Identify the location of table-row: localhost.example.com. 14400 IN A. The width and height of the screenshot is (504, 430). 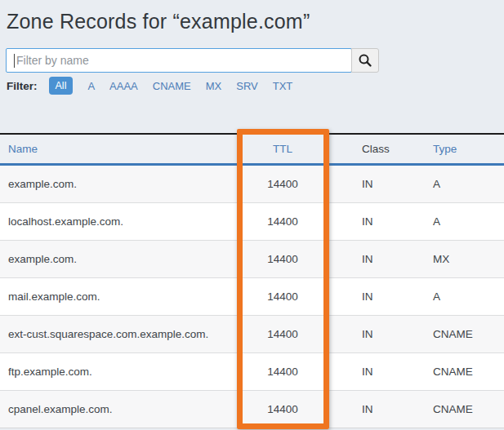
(252, 222).